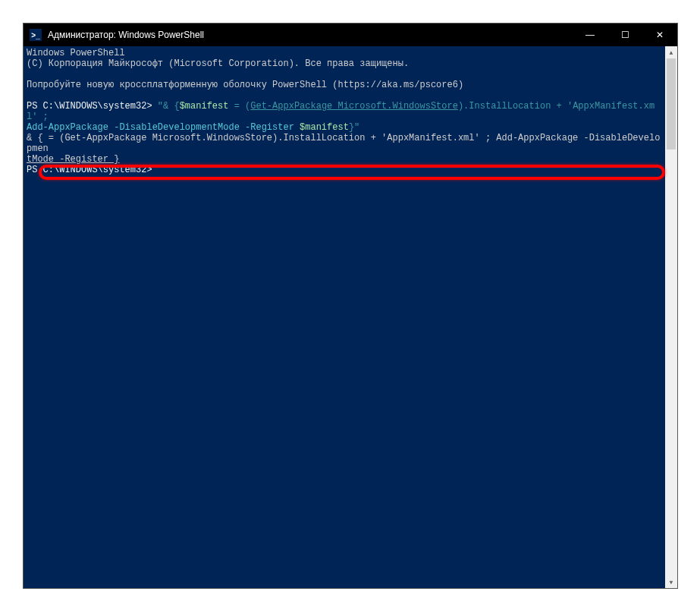  Describe the element at coordinates (625, 35) in the screenshot. I see `window-controls: — ☐ ✕` at that location.